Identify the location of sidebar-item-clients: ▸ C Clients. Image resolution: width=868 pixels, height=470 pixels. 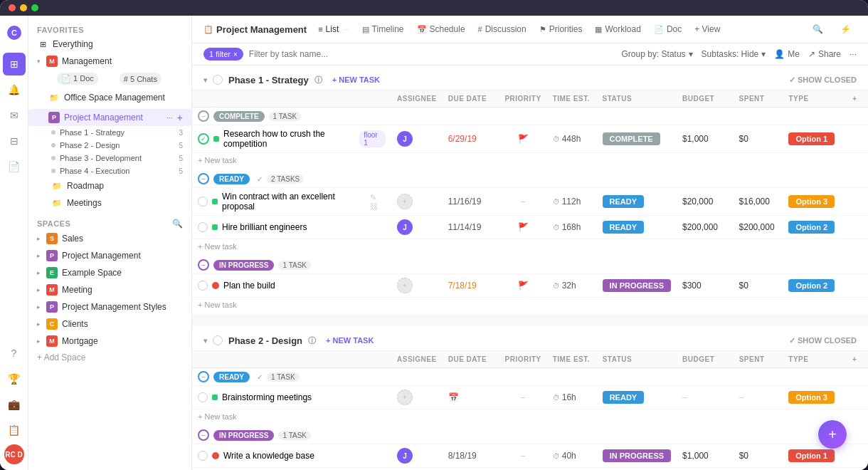
(110, 324).